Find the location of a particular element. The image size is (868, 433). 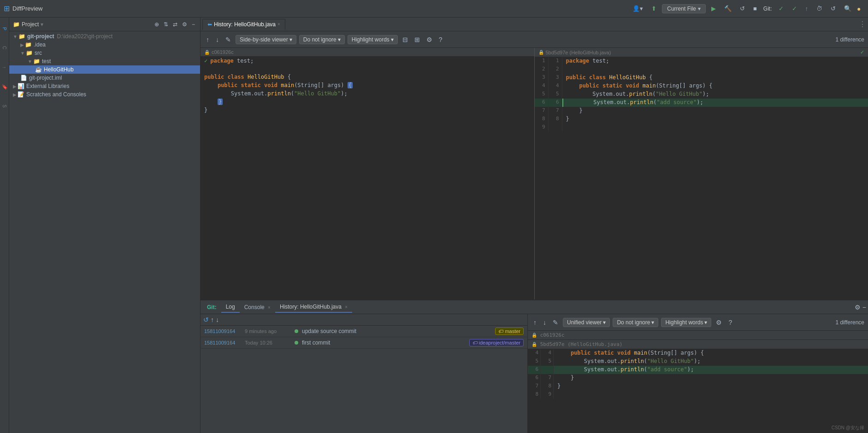

highlight-chevron-icon: ▾ is located at coordinates (392, 40).